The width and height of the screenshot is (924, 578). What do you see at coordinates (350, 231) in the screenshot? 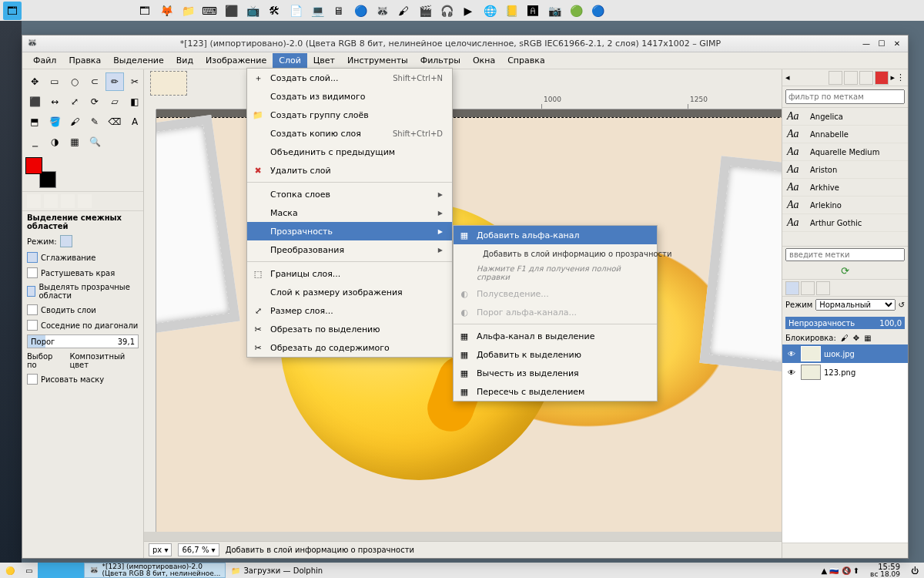
I see `menu-item: Прозрачность▶` at bounding box center [350, 231].